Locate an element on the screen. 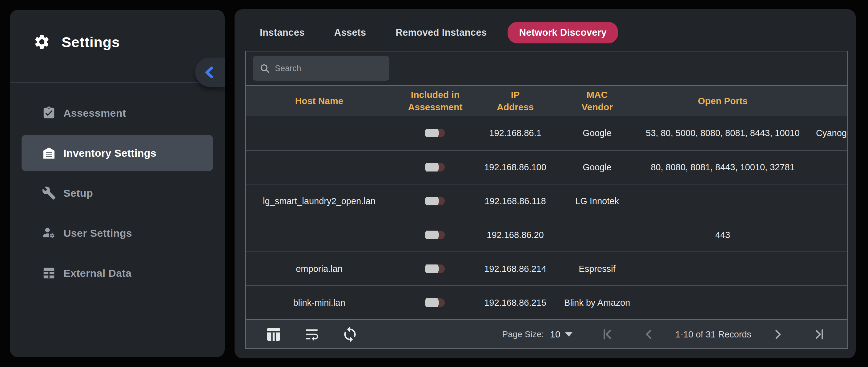 The width and height of the screenshot is (868, 367). warehouse-icon is located at coordinates (49, 153).